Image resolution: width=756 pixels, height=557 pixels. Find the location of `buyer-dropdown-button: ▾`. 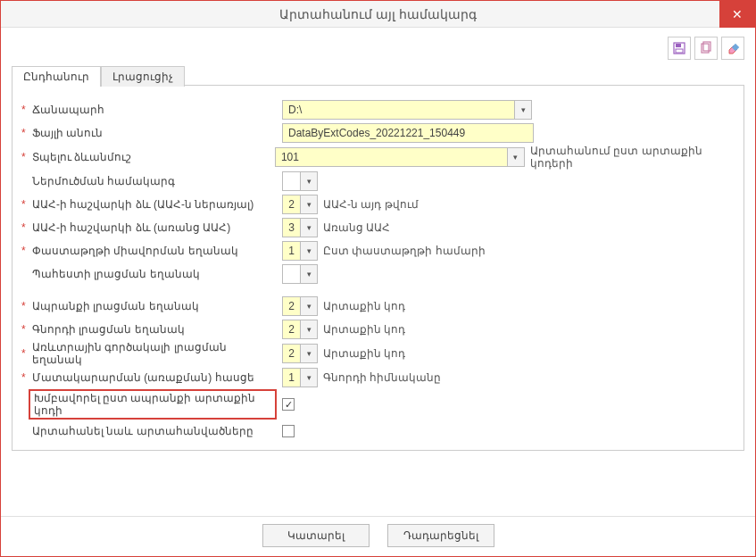

buyer-dropdown-button: ▾ is located at coordinates (309, 329).